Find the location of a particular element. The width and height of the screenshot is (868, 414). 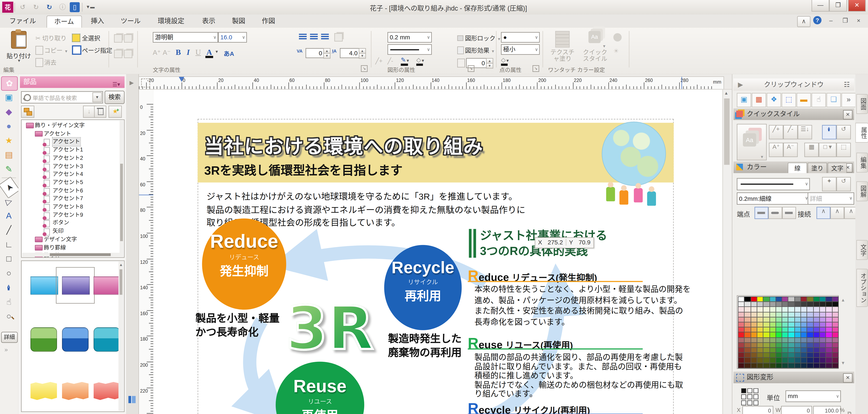

help-icon: ? is located at coordinates (817, 20).